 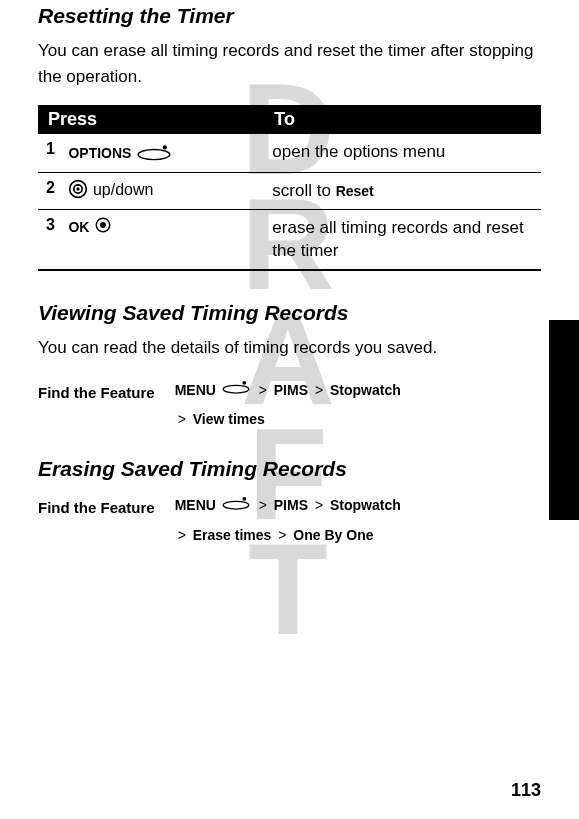 What do you see at coordinates (398, 240) in the screenshot?
I see `to-text: erase all timing records and reset the t…` at bounding box center [398, 240].